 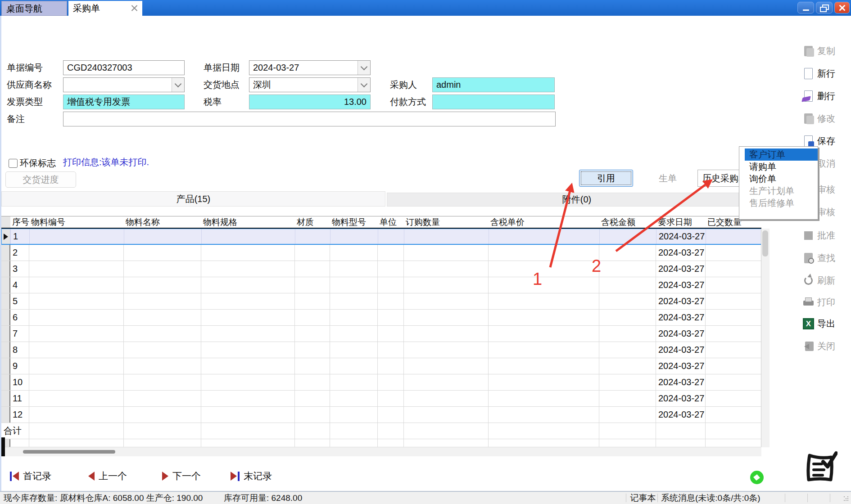 What do you see at coordinates (13, 163) in the screenshot?
I see `eco-flag-checkbox` at bounding box center [13, 163].